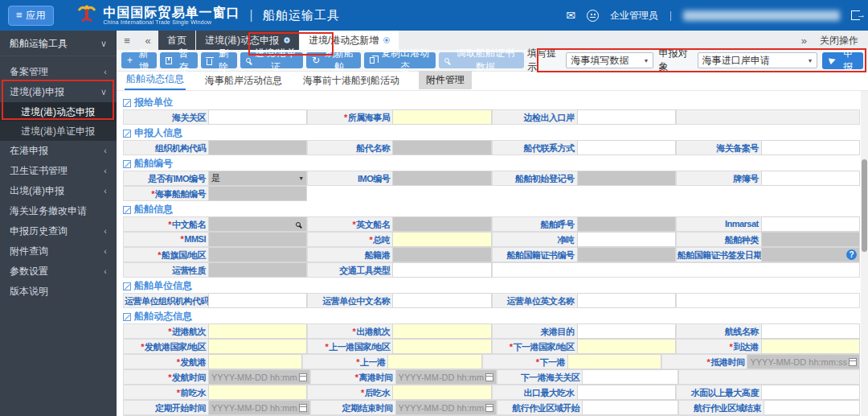 This screenshot has height=416, width=868. Describe the element at coordinates (855, 15) in the screenshot. I see `logout-icon` at that location.